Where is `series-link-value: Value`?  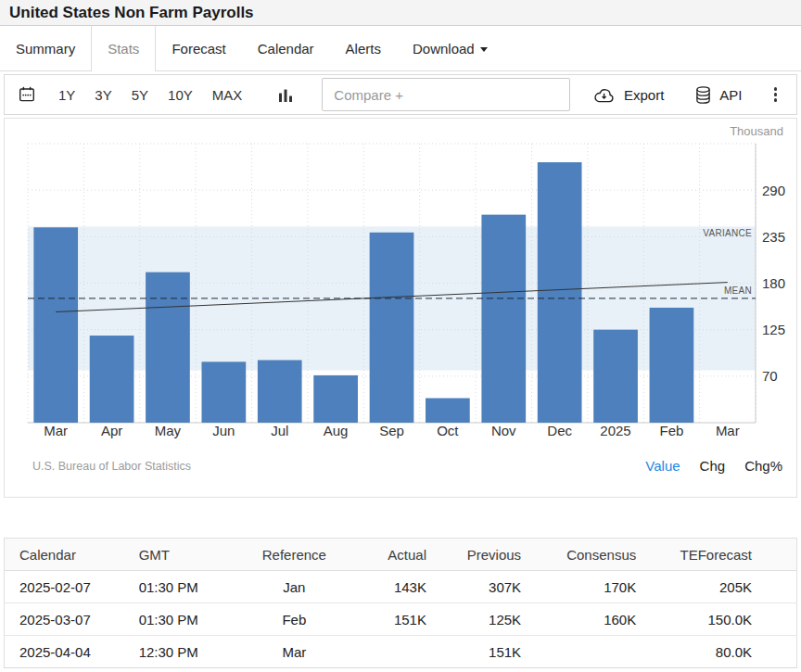 series-link-value: Value is located at coordinates (662, 465).